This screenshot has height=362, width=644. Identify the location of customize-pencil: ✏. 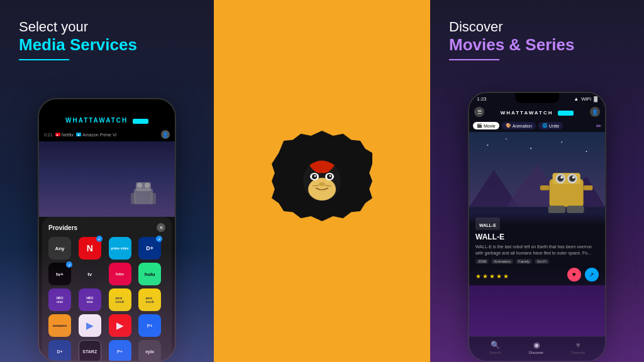
(599, 126).